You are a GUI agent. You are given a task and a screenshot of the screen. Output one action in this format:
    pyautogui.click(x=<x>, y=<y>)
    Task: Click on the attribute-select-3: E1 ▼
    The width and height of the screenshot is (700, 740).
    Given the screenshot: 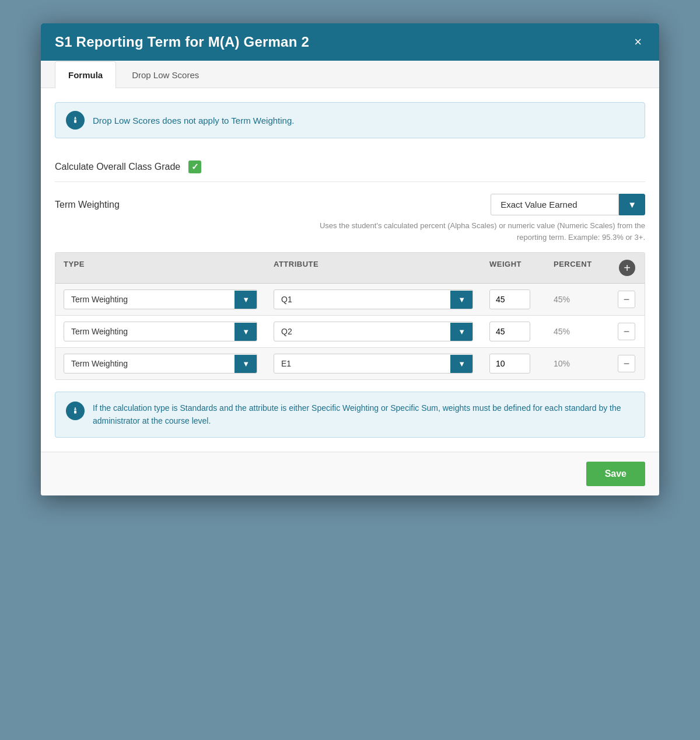 What is the action you would take?
    pyautogui.click(x=373, y=364)
    